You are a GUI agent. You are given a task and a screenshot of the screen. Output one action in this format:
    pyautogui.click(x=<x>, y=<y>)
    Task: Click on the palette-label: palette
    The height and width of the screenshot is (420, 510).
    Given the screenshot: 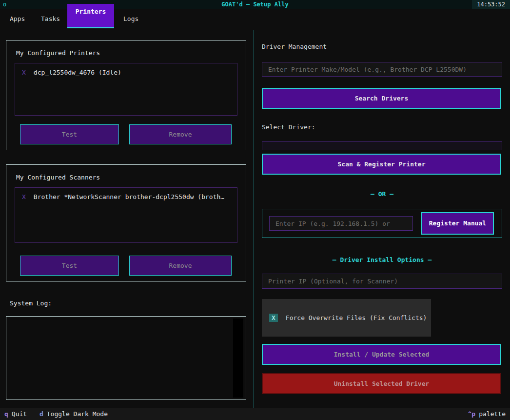 What is the action you would take?
    pyautogui.click(x=492, y=414)
    